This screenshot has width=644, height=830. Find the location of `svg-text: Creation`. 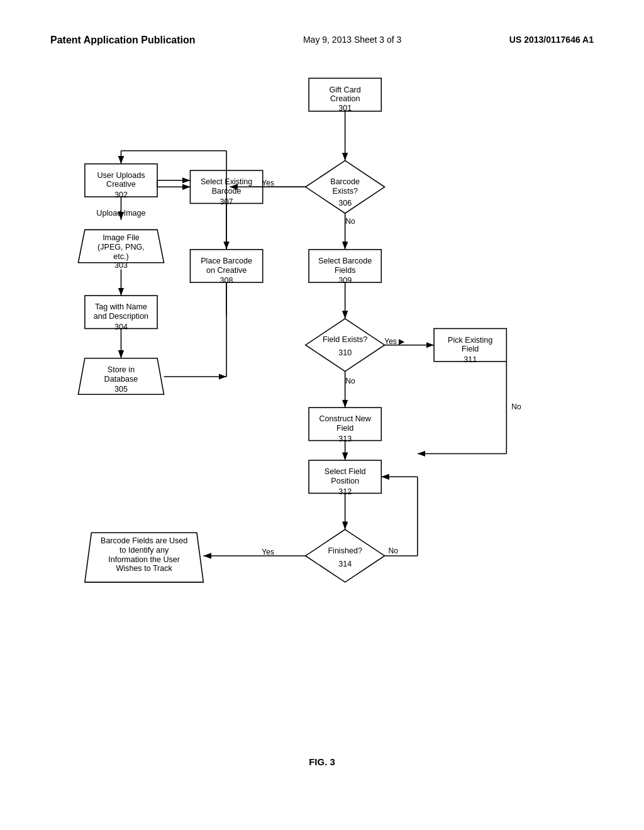

svg-text: Creation is located at coordinates (345, 99).